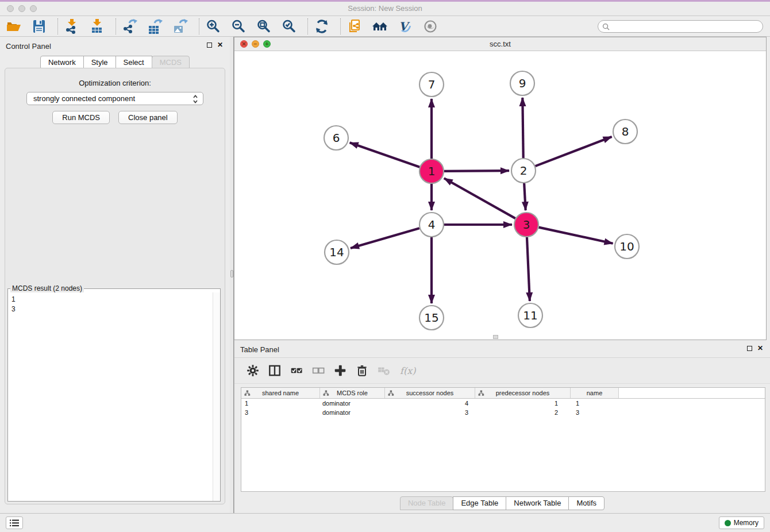 This screenshot has width=770, height=532. Describe the element at coordinates (523, 403) in the screenshot. I see `cell-predecessor-nodes: 1` at that location.